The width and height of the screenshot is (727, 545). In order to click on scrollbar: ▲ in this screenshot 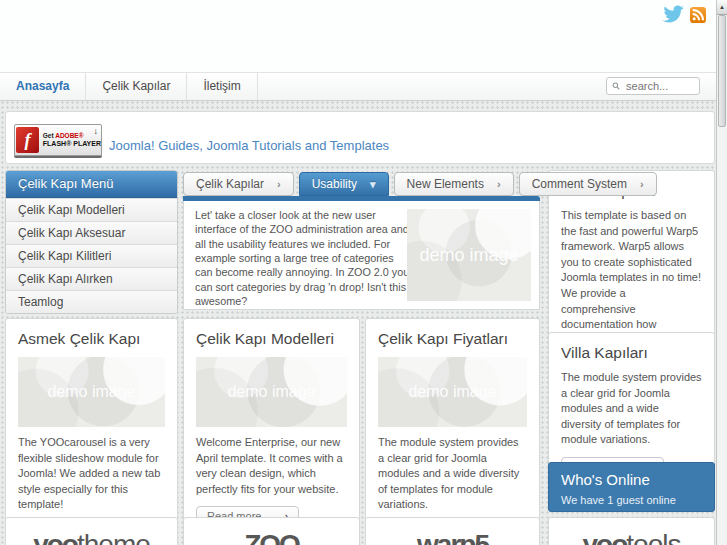, I will do `click(722, 272)`.